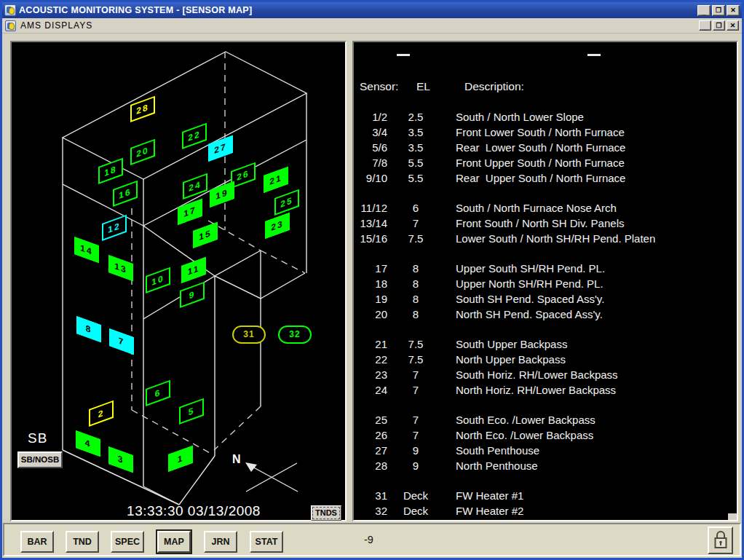 The height and width of the screenshot is (560, 744). What do you see at coordinates (540, 223) in the screenshot?
I see `sensor-description: Front South / North SH Div. Panels` at bounding box center [540, 223].